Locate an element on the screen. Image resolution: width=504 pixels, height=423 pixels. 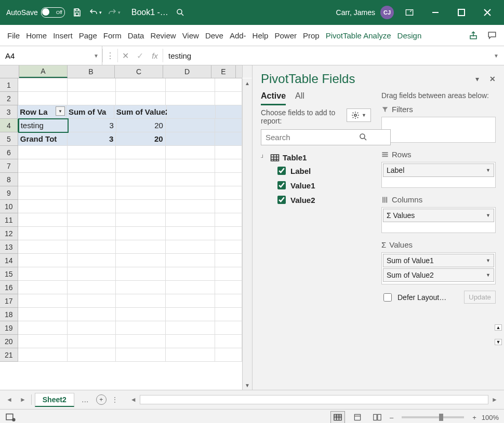
fields-tab-all: All is located at coordinates (300, 99).